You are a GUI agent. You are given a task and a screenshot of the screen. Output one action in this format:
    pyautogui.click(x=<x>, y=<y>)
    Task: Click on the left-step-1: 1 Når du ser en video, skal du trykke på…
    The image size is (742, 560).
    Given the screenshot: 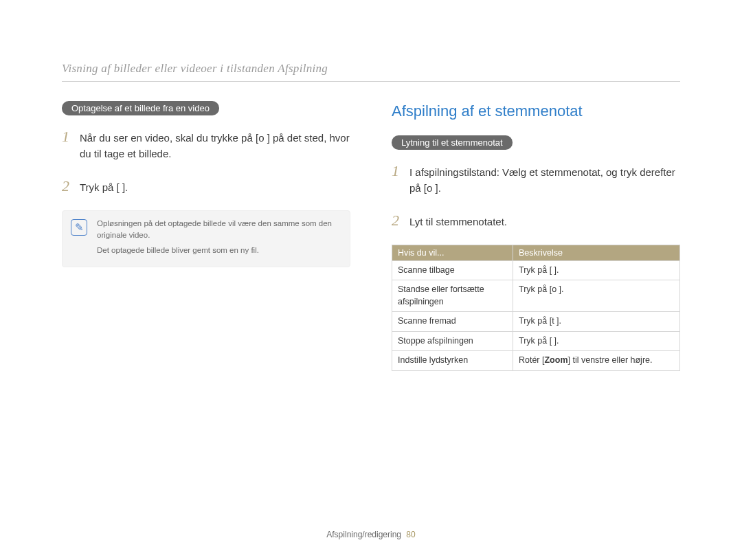 What is the action you would take?
    pyautogui.click(x=206, y=144)
    